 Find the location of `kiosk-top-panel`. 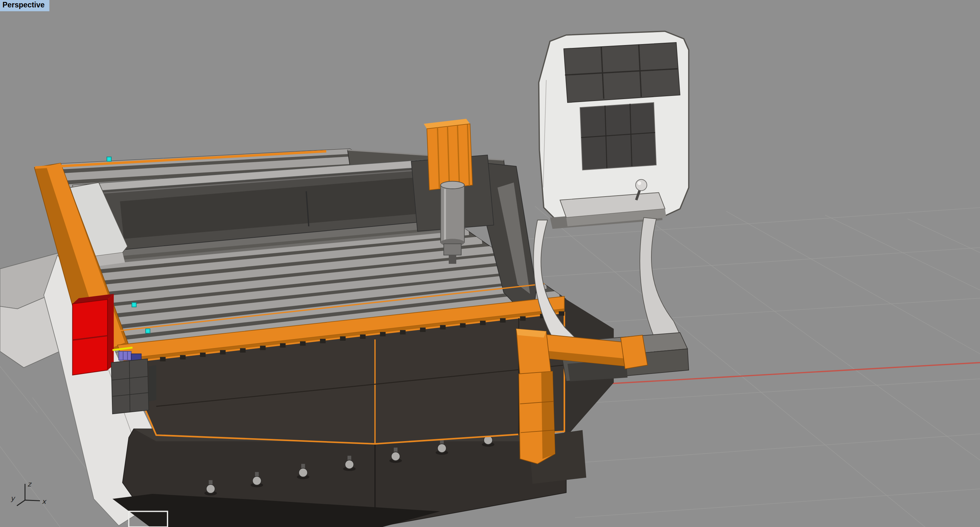

kiosk-top-panel is located at coordinates (622, 73).